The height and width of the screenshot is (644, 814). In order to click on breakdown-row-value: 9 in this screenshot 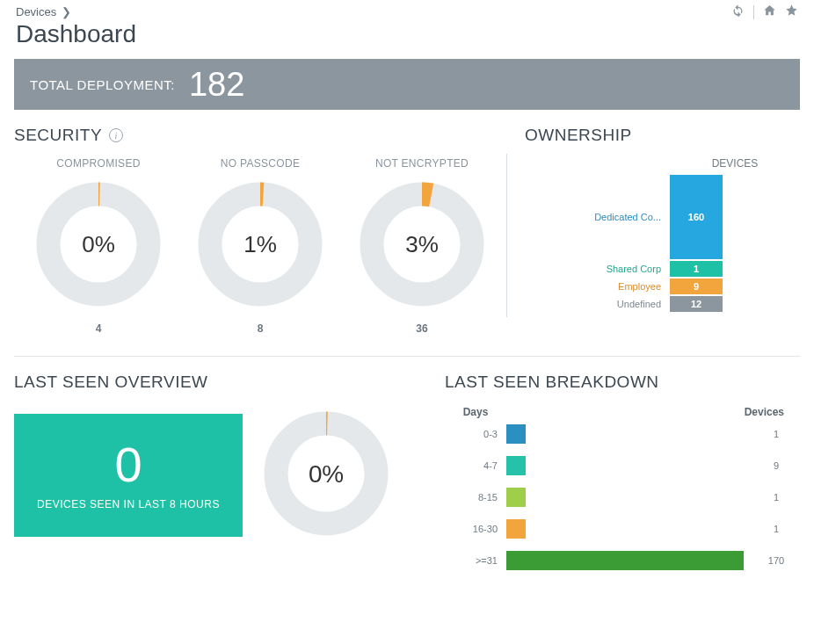, I will do `click(776, 466)`.